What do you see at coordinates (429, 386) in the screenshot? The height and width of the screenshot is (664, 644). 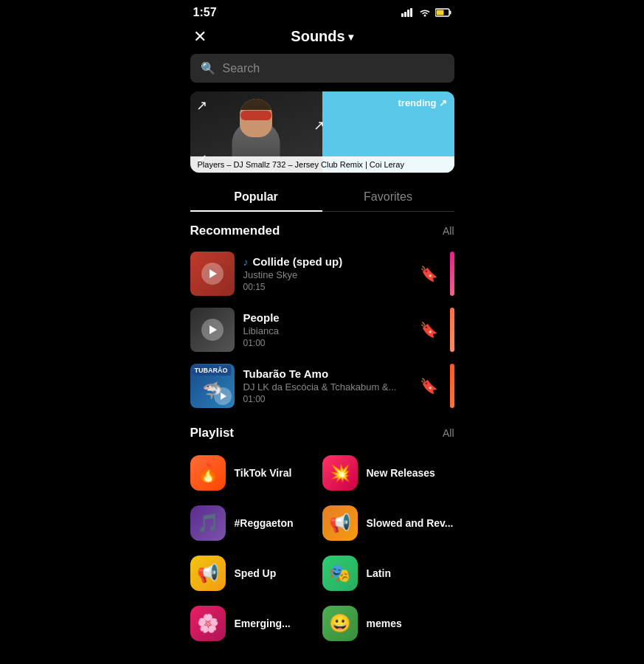 I see `bookmark-tubarao: 🔖` at bounding box center [429, 386].